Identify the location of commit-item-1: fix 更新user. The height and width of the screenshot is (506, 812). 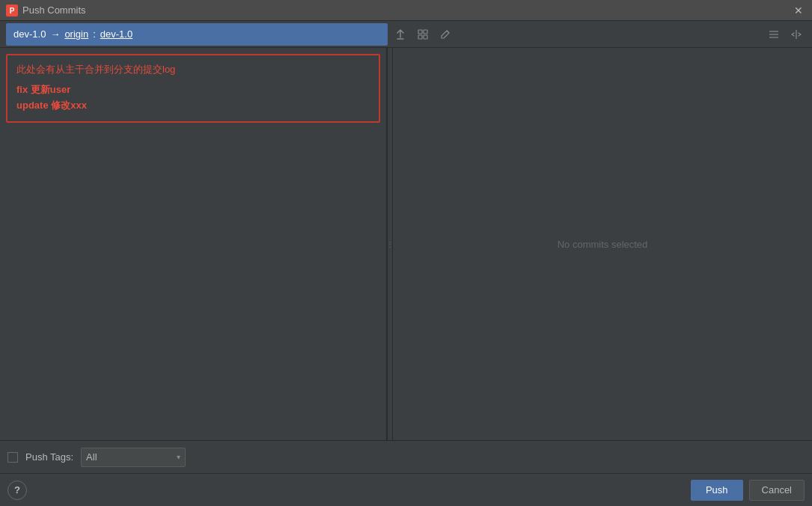
(193, 90).